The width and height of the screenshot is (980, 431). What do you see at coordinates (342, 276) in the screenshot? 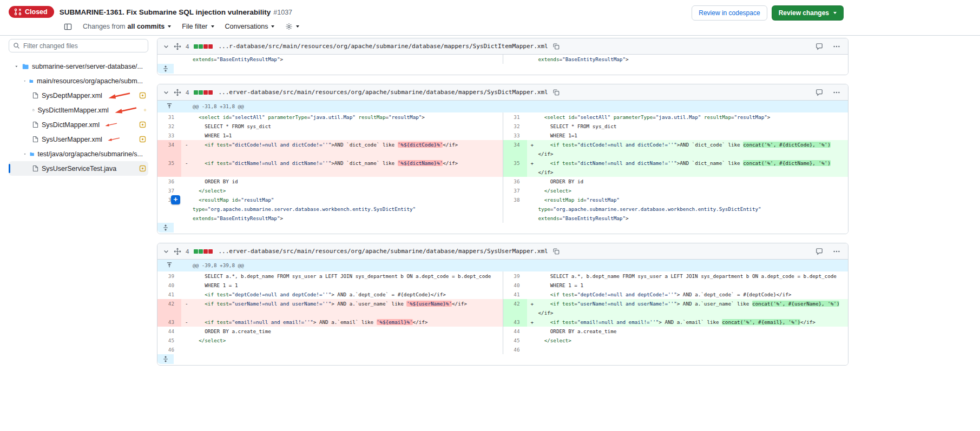
I see `code-line: SELECT a.*, b.dept_name FROM sys_user a …` at bounding box center [342, 276].